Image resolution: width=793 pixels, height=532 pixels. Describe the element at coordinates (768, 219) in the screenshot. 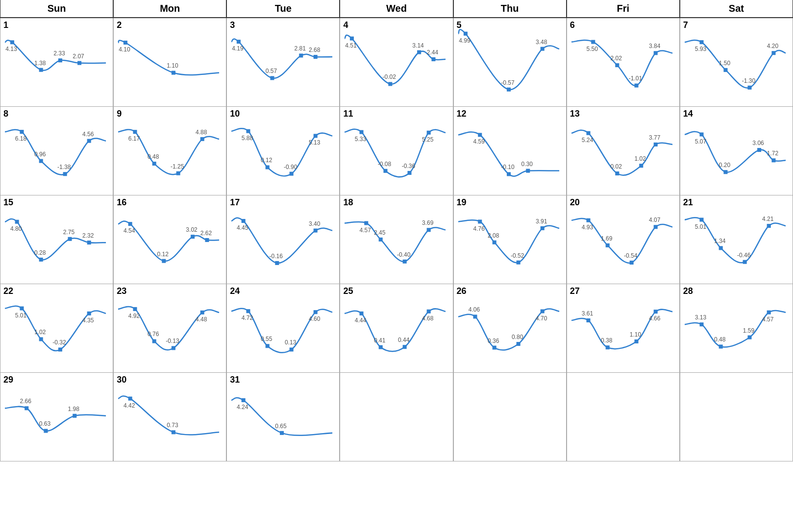

I see `svg-text: 4.21` at that location.